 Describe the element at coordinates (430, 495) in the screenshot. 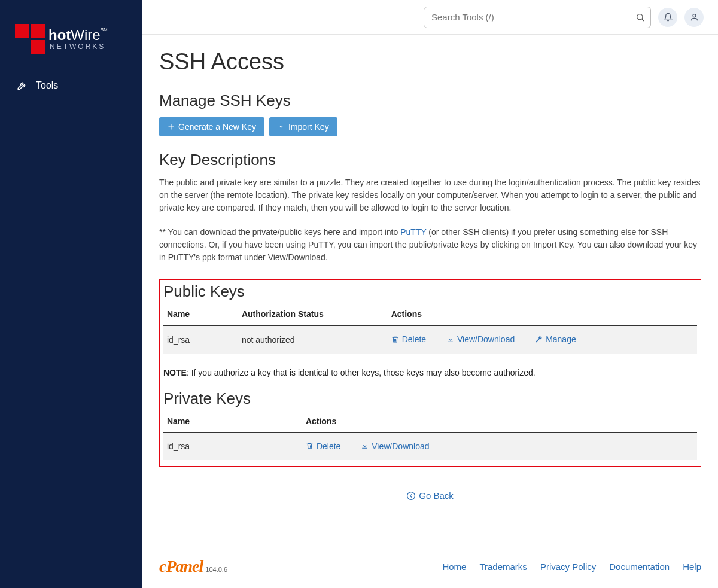

I see `go-back-link: Go Back` at that location.